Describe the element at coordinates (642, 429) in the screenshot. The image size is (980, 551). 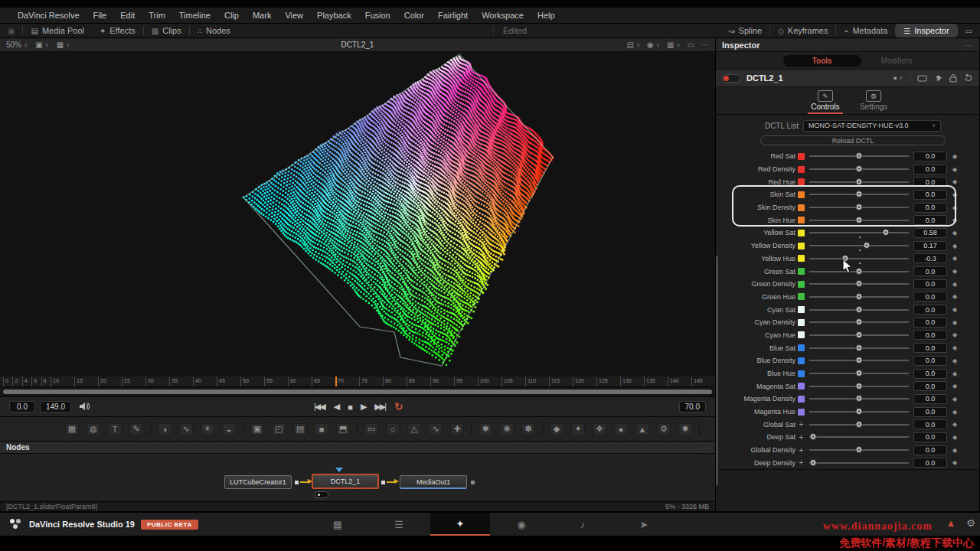
I see `camera-3d-tool-icon: ▲` at that location.